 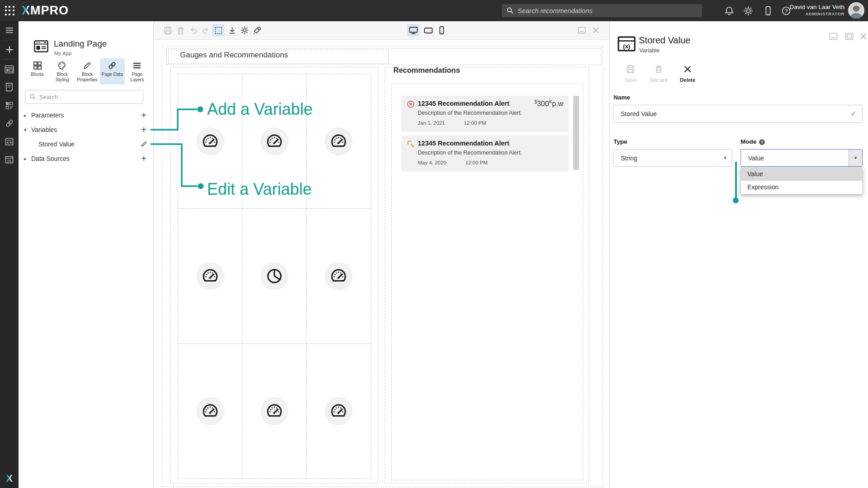 What do you see at coordinates (86, 115) in the screenshot?
I see `tree-item-parameters: ▸ Parameters +` at bounding box center [86, 115].